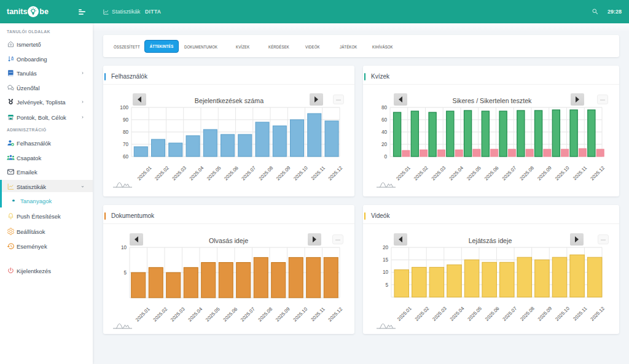 This screenshot has width=629, height=364. Describe the element at coordinates (12, 57) in the screenshot. I see `svg-text: A` at that location.